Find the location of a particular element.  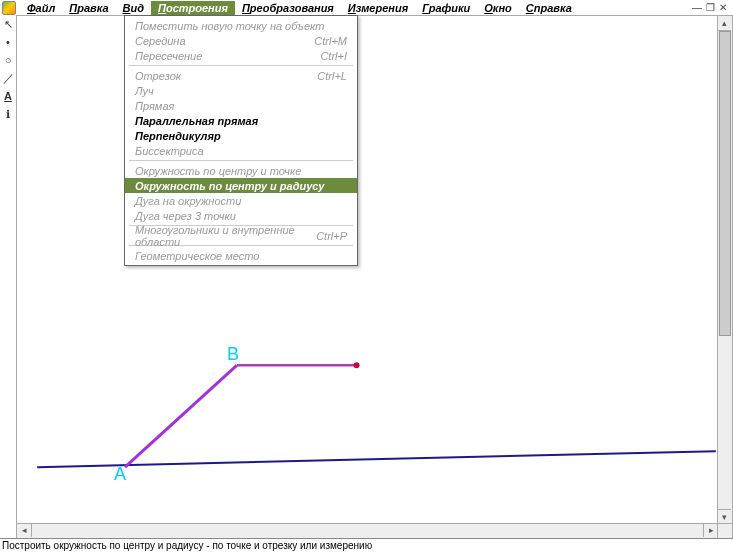

tool-palette: ↖•○／Aℹ is located at coordinates (8, 277).